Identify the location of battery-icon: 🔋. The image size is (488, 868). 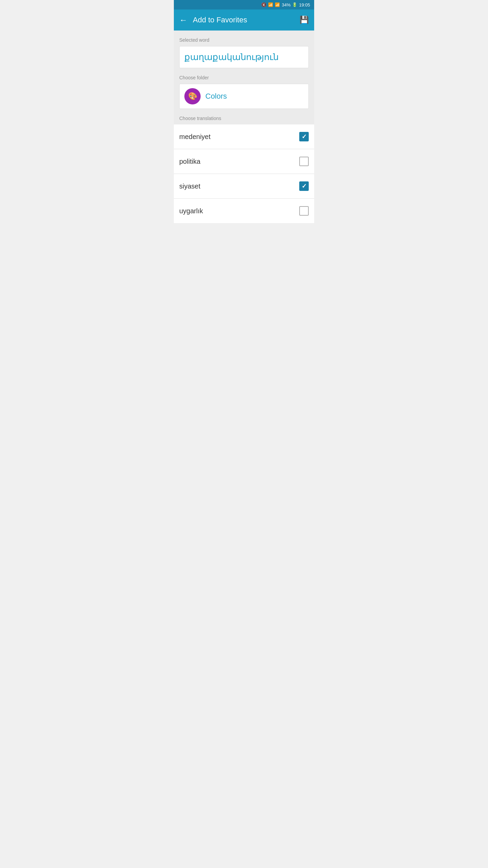
(295, 5).